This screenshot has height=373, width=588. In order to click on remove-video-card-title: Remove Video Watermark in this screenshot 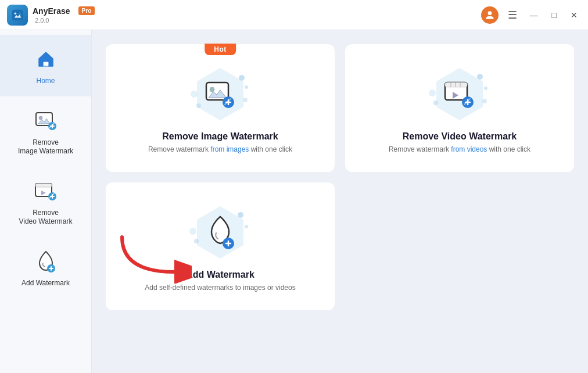, I will do `click(460, 137)`.